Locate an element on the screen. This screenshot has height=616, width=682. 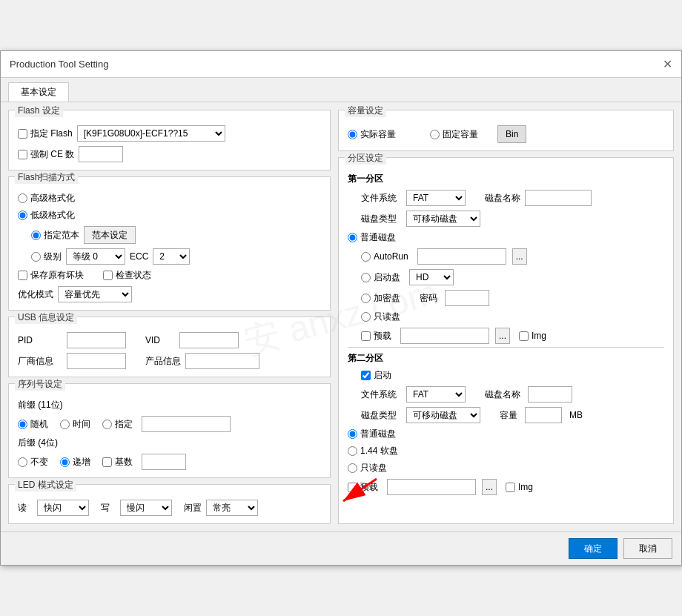
bin-btn: Bin is located at coordinates (512, 134).